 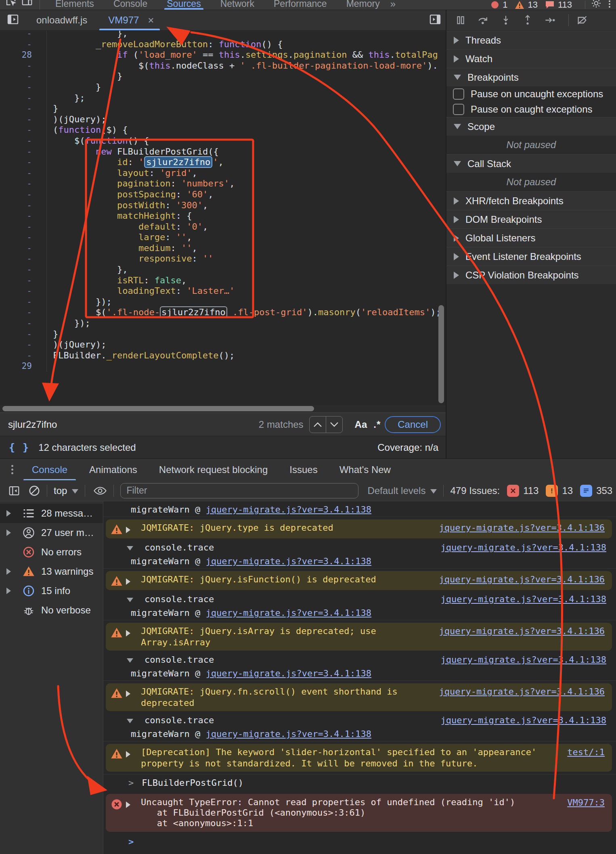 What do you see at coordinates (528, 20) in the screenshot?
I see `step-out-icon` at bounding box center [528, 20].